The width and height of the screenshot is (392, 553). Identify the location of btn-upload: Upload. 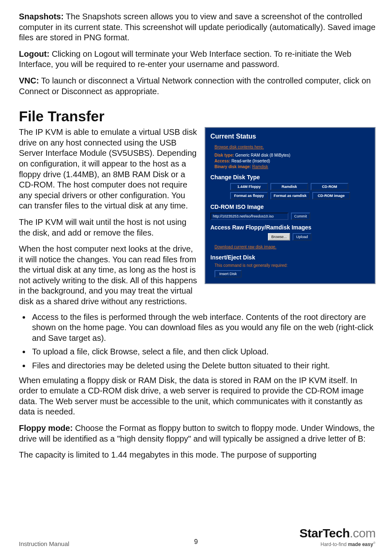
(302, 237).